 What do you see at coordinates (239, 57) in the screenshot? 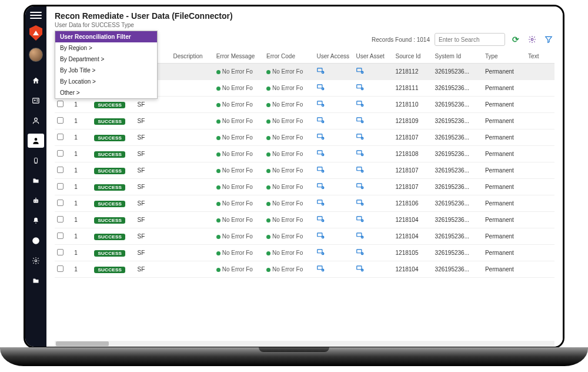
I see `column-header: Error Message` at bounding box center [239, 57].